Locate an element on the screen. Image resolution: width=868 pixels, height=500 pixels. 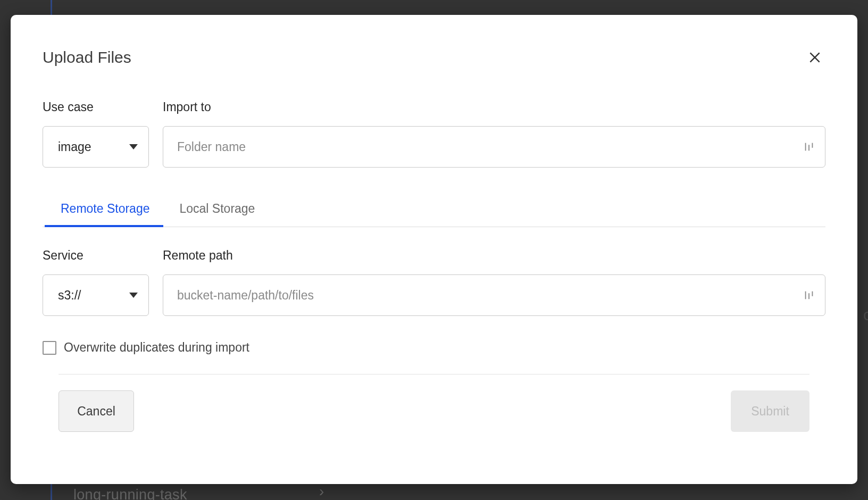
modal-title: Upload Files is located at coordinates (87, 57).